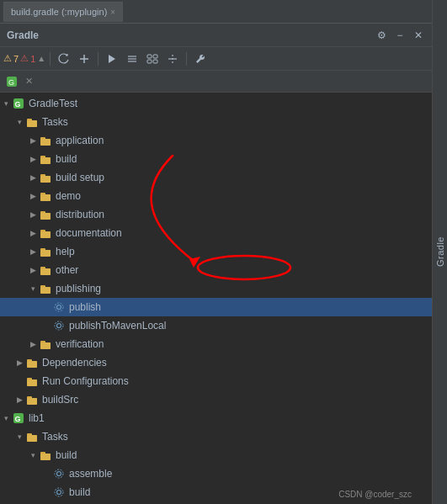  Describe the element at coordinates (216, 437) in the screenshot. I see `tree-node-lib1-tasks: ▾Tasks` at that location.